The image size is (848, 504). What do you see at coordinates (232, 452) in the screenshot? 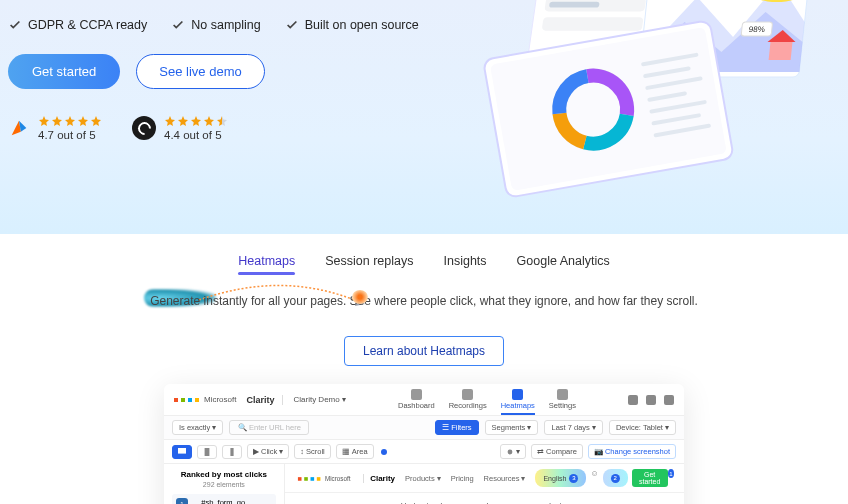
I see `mobile-icon` at bounding box center [232, 452].